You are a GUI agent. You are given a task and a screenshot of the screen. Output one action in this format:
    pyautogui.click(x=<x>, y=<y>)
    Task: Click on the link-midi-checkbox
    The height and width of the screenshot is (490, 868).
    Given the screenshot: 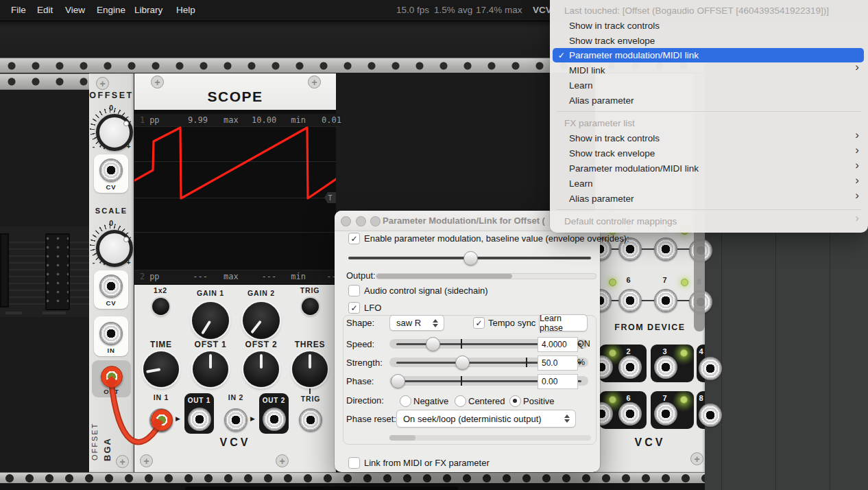 What is the action you would take?
    pyautogui.click(x=354, y=463)
    